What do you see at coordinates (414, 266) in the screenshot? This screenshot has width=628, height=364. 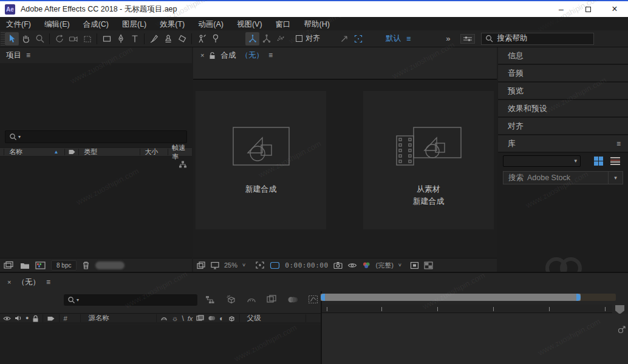 I see `fast-previews-icon` at bounding box center [414, 266].